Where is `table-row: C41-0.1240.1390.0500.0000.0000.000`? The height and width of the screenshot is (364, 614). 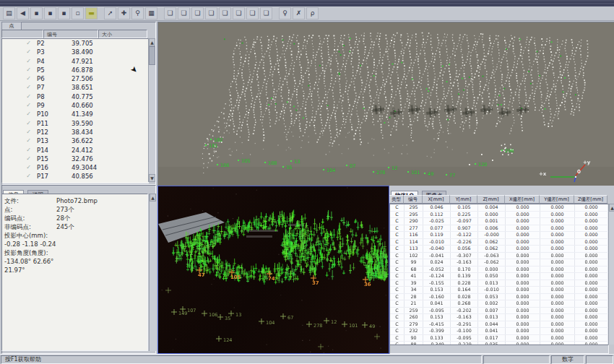 table-row: C41-0.1240.1390.0500.0000.0000.000 is located at coordinates (499, 277).